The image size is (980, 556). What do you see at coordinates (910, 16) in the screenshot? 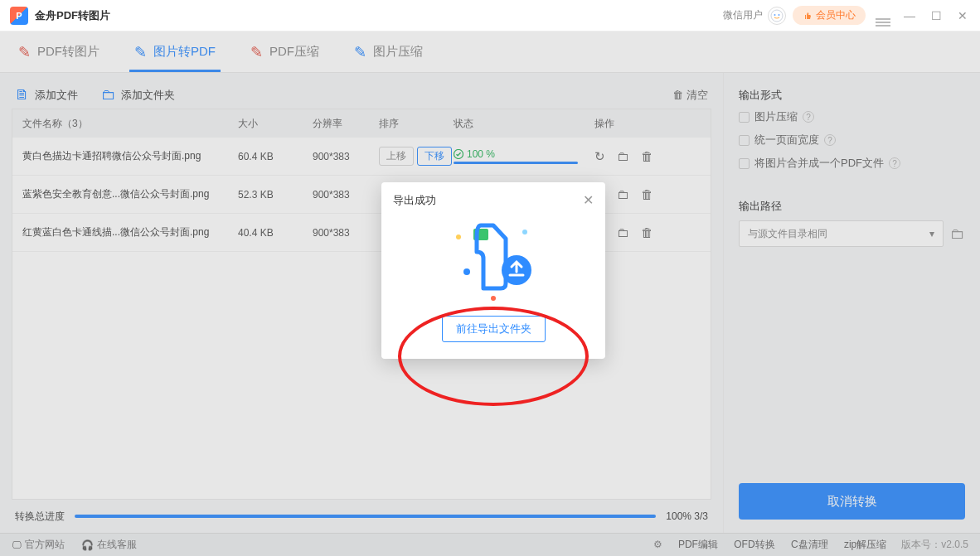
I see `minimize-icon: —` at bounding box center [910, 16].